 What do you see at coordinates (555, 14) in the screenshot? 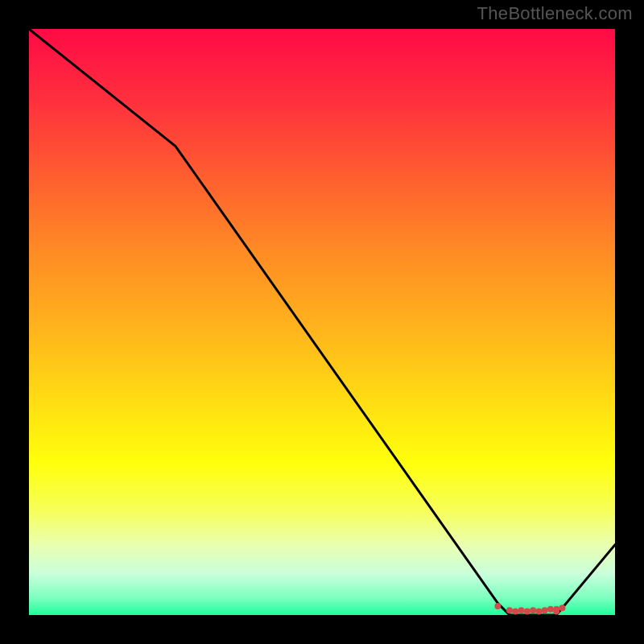
I see `watermark-label: TheBottleneck.com` at bounding box center [555, 14].